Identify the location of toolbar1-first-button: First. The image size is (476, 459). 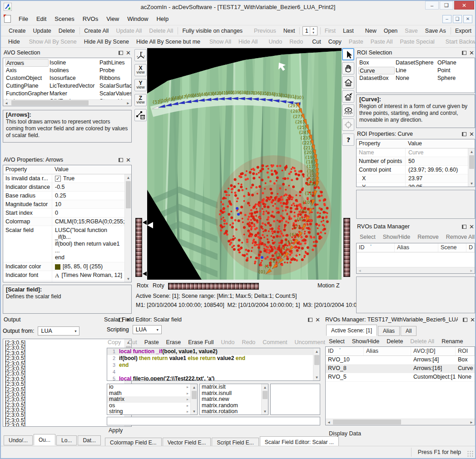
(330, 31).